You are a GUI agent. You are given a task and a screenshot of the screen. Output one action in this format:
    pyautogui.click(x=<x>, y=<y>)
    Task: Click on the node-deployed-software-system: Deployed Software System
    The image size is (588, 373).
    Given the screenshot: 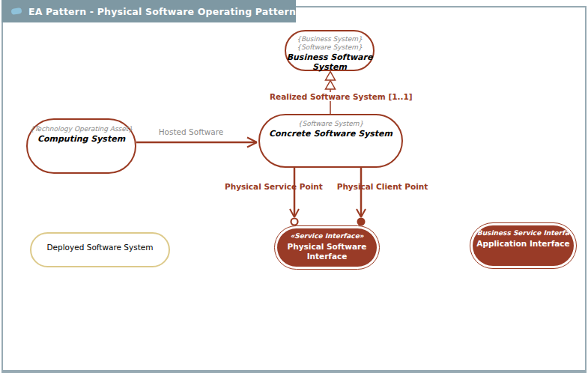 What is the action you would take?
    pyautogui.click(x=100, y=250)
    